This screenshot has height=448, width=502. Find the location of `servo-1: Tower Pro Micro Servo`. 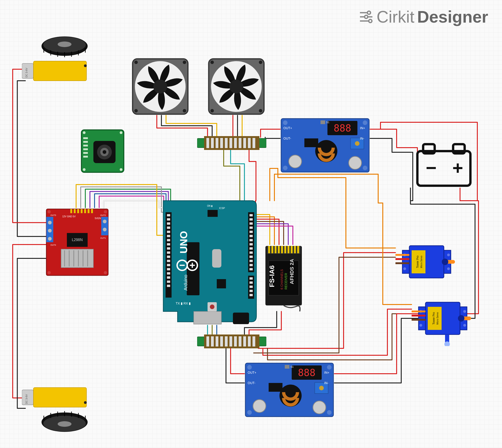

servo-1: Tower Pro Micro Servo is located at coordinates (425, 264).